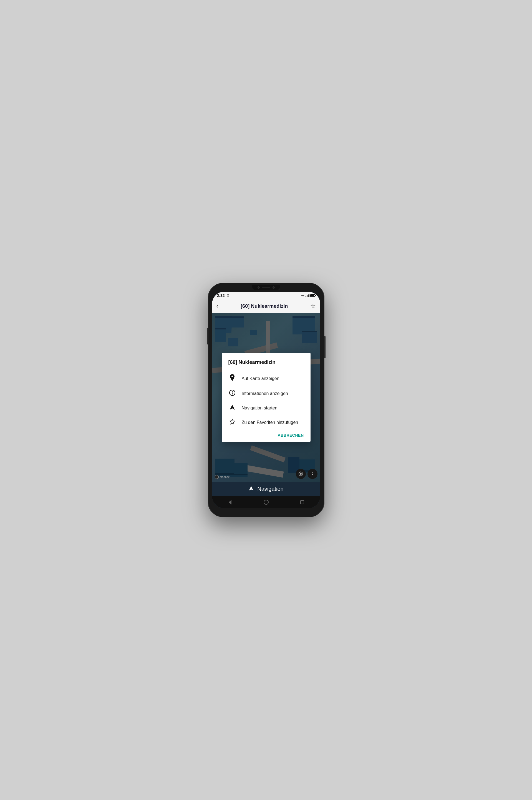  I want to click on status-bar: 2:32 ⚙, so click(266, 295).